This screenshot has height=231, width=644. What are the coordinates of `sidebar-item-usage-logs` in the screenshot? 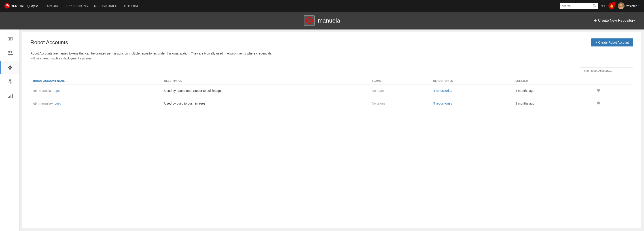 It's located at (10, 96).